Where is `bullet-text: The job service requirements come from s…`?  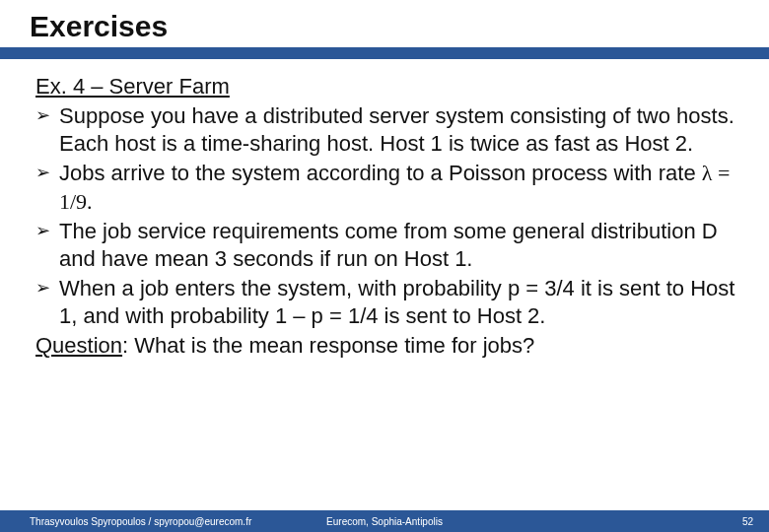
bullet-text: The job service requirements come from s… is located at coordinates (388, 244).